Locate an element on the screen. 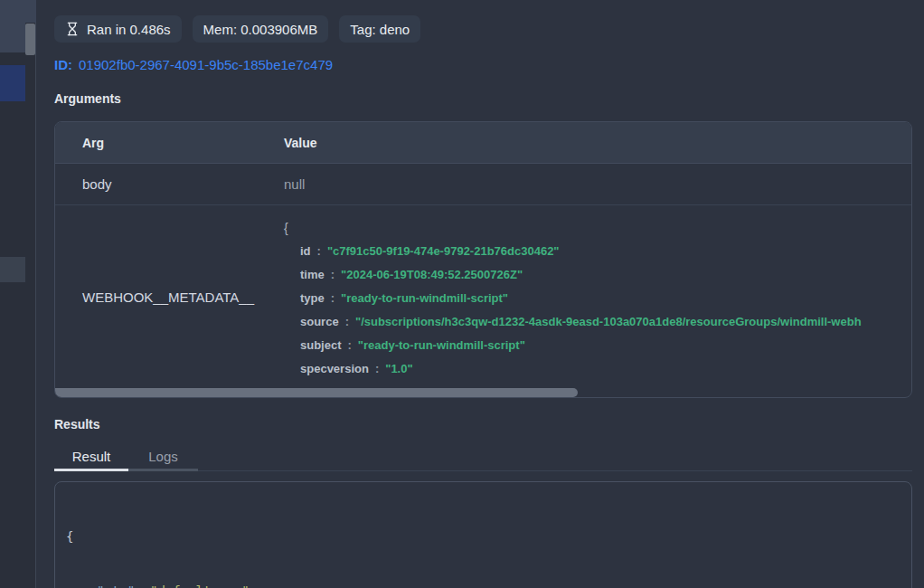 The width and height of the screenshot is (924, 588). table-horizontal-scrollbar is located at coordinates (483, 393).